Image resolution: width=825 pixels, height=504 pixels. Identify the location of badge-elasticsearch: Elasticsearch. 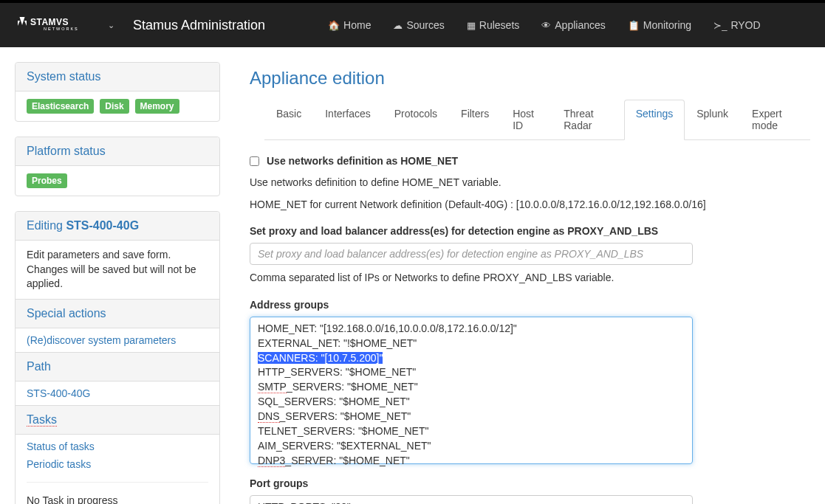
(61, 106).